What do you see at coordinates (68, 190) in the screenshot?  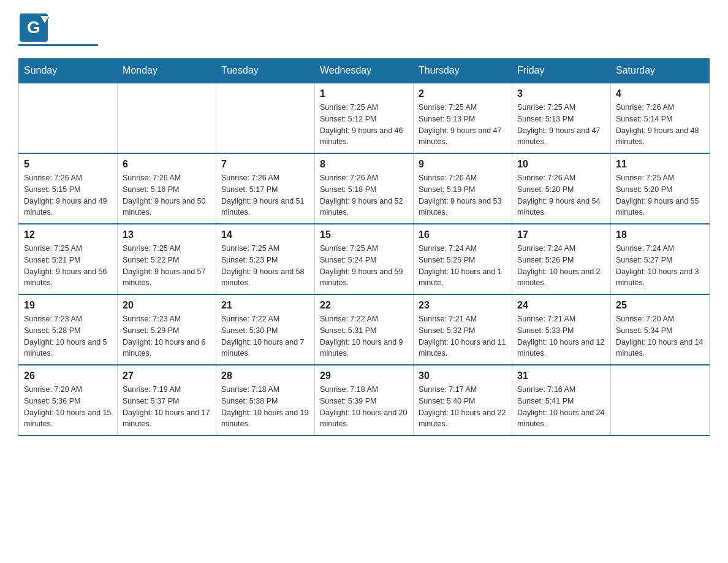 I see `day-info: Sunset: 5:15 PM` at bounding box center [68, 190].